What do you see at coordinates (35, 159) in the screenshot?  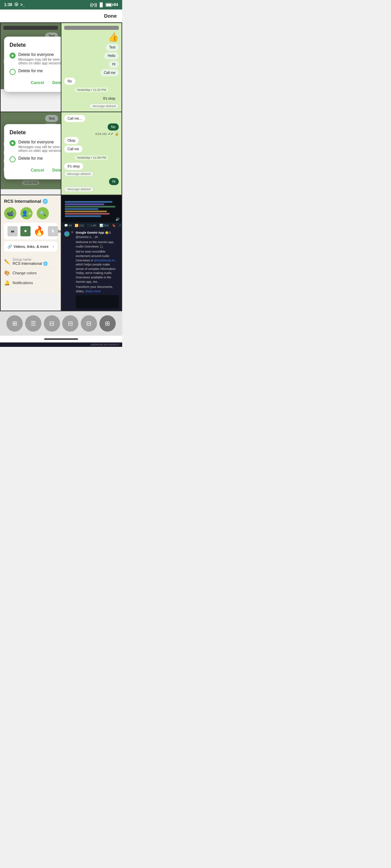 I see `radio-me-2: Delete for me` at bounding box center [35, 159].